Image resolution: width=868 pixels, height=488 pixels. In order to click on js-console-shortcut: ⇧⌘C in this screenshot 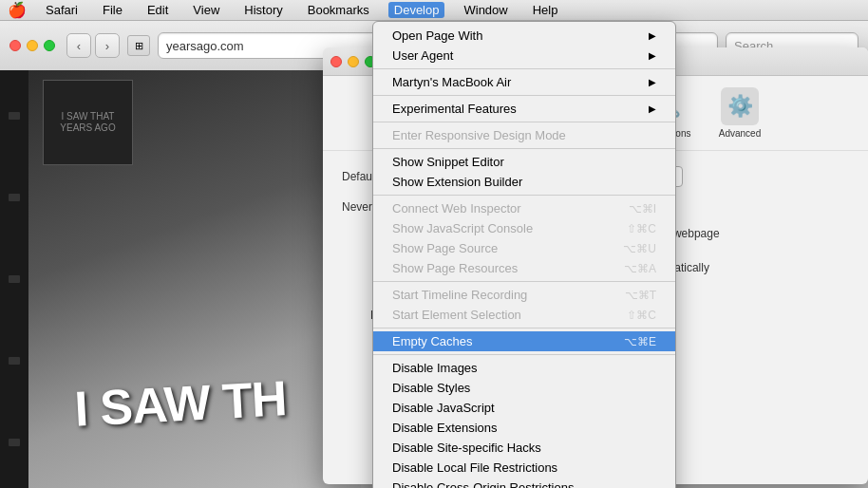, I will do `click(642, 229)`.